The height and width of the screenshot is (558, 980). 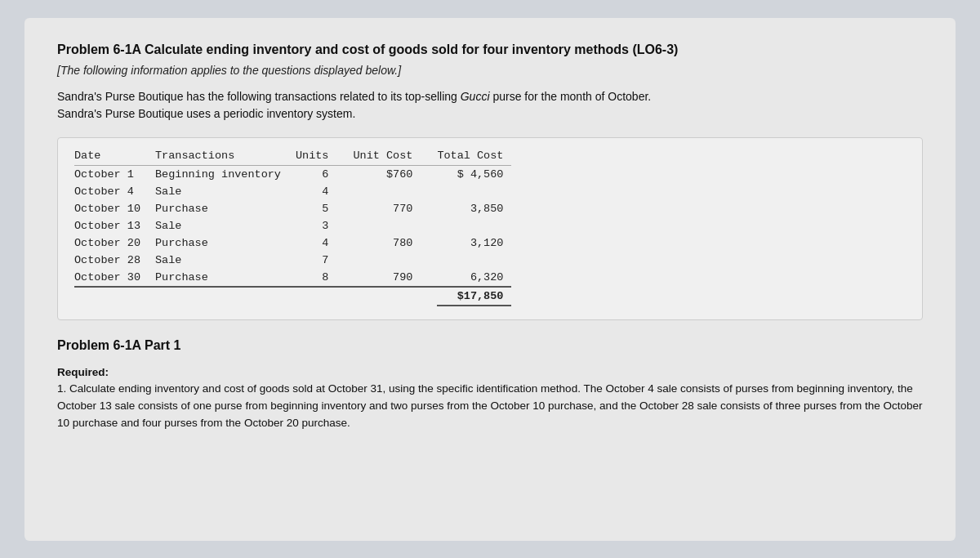 I want to click on table-header-row: Date Transactions Units Unit Cost Total …, so click(x=292, y=157).